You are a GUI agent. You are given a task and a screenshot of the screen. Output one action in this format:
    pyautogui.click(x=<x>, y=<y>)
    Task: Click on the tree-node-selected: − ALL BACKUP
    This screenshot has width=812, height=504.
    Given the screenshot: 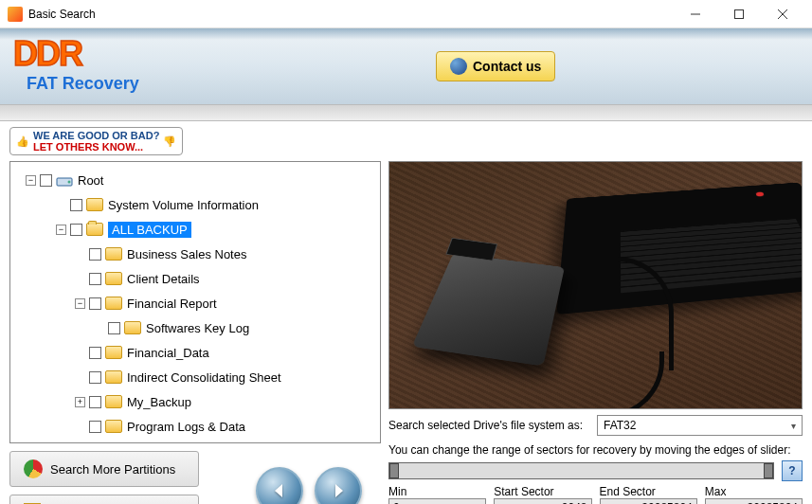 What is the action you would take?
    pyautogui.click(x=199, y=229)
    